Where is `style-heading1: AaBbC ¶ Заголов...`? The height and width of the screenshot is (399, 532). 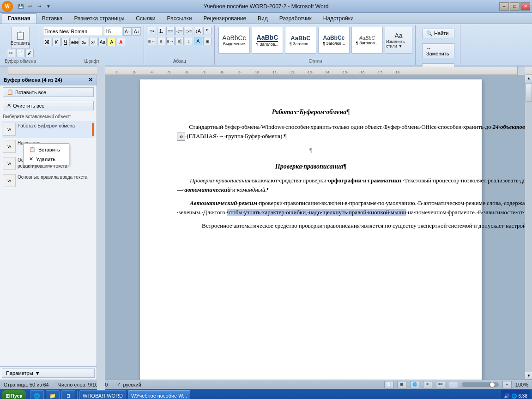
style-heading1: AaBbC ¶ Заголов... is located at coordinates (267, 40).